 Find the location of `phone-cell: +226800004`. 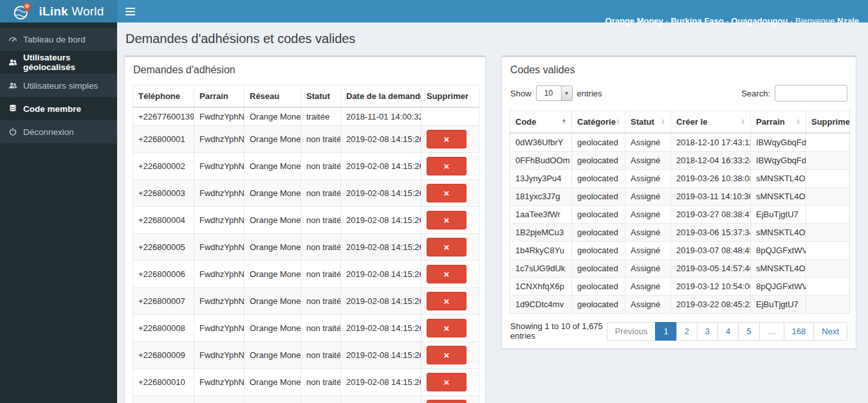

phone-cell: +226800004 is located at coordinates (163, 220).